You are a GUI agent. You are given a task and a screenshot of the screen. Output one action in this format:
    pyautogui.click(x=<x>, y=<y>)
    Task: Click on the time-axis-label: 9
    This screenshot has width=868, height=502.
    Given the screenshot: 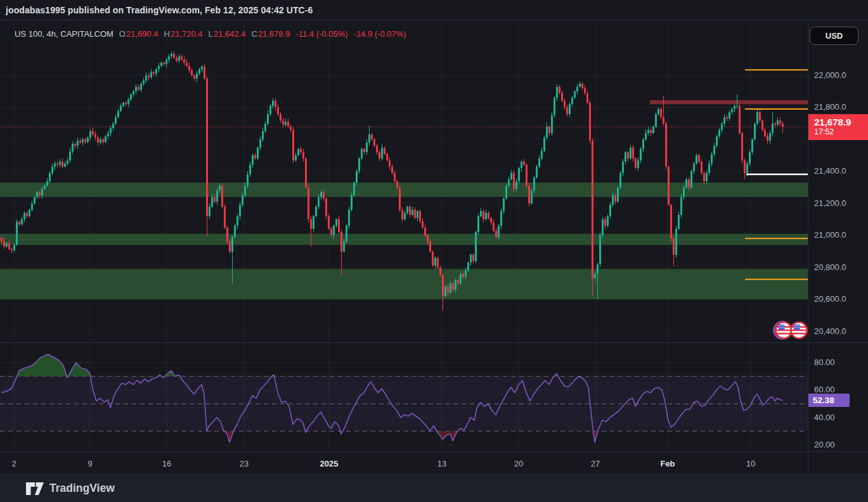 What is the action you would take?
    pyautogui.click(x=90, y=464)
    